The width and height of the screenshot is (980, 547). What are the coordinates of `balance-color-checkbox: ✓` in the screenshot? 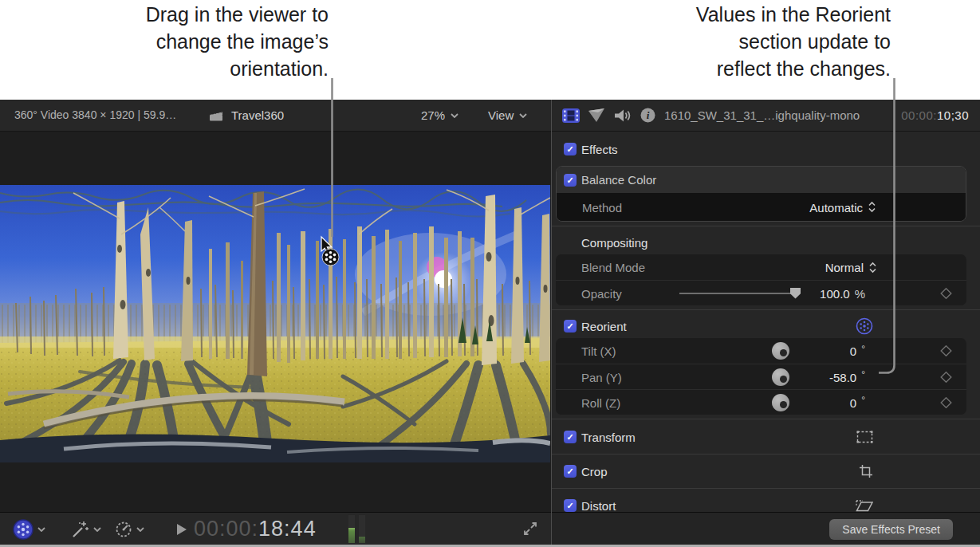 It's located at (570, 180).